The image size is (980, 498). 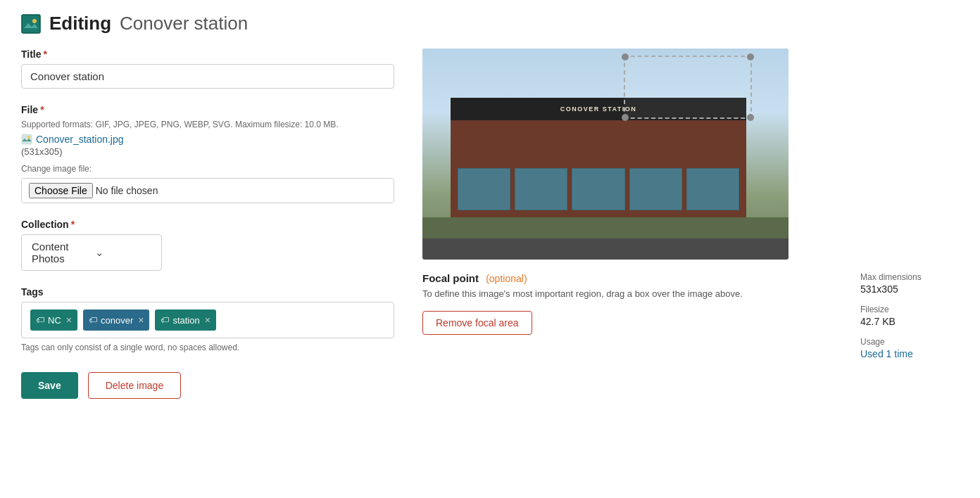 I want to click on filesize-value: 42.7 KB, so click(x=910, y=321).